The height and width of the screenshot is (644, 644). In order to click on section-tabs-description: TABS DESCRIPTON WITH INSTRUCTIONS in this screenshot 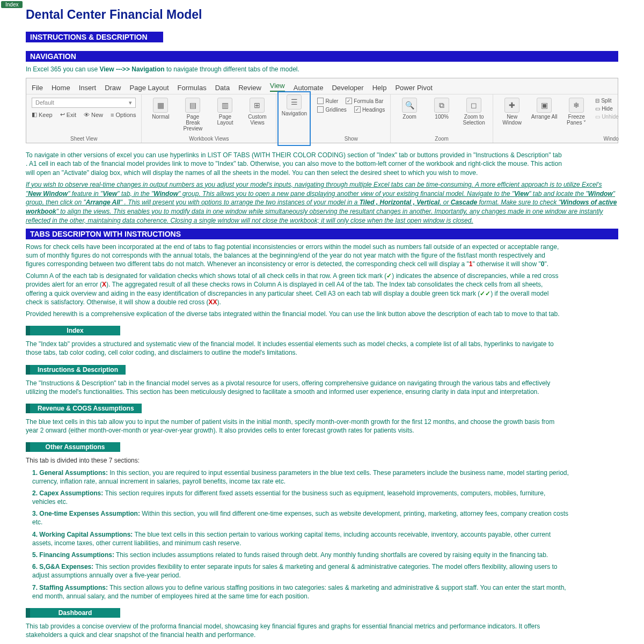, I will do `click(322, 234)`.